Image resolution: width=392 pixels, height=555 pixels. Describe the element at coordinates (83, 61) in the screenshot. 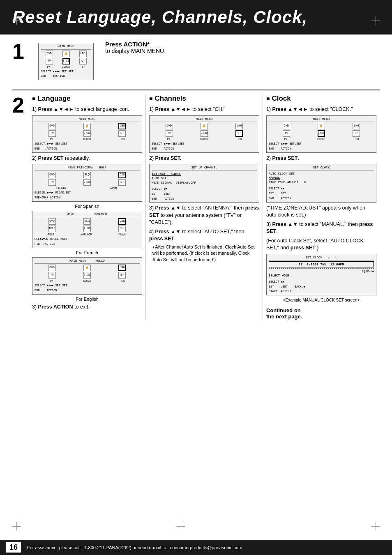

I see `ch-icon: 5³` at that location.